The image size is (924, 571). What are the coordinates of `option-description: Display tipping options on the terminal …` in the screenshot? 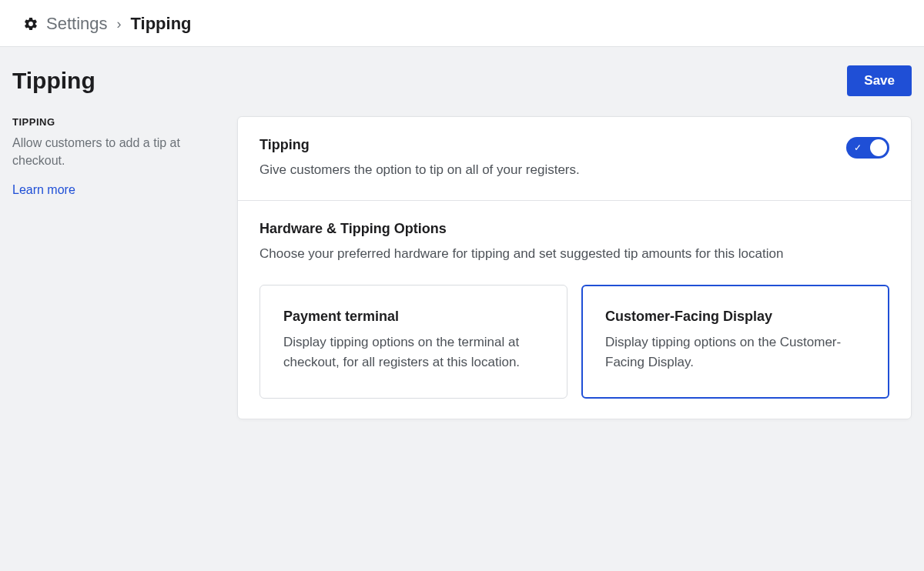 It's located at (413, 352).